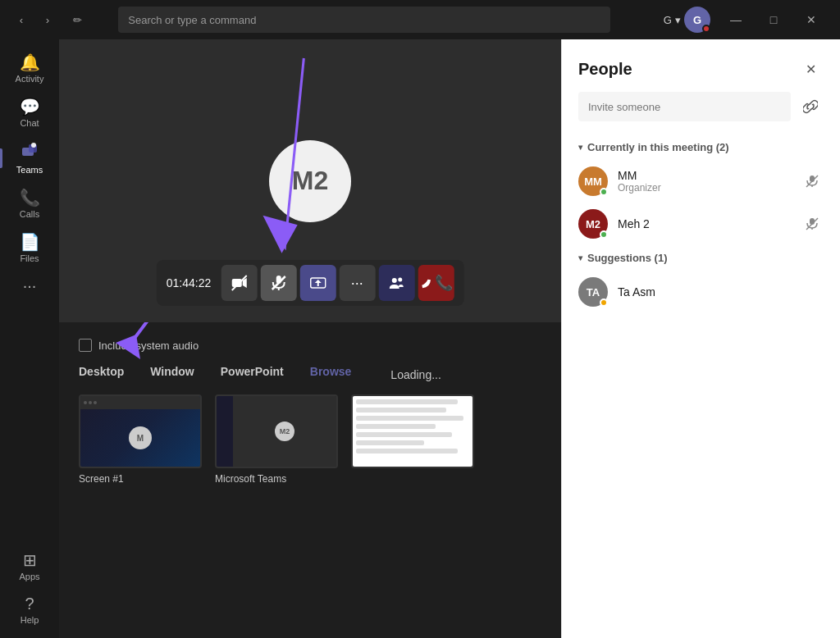 This screenshot has height=638, width=840. Describe the element at coordinates (30, 285) in the screenshot. I see `sidebar-item-more: ···` at that location.